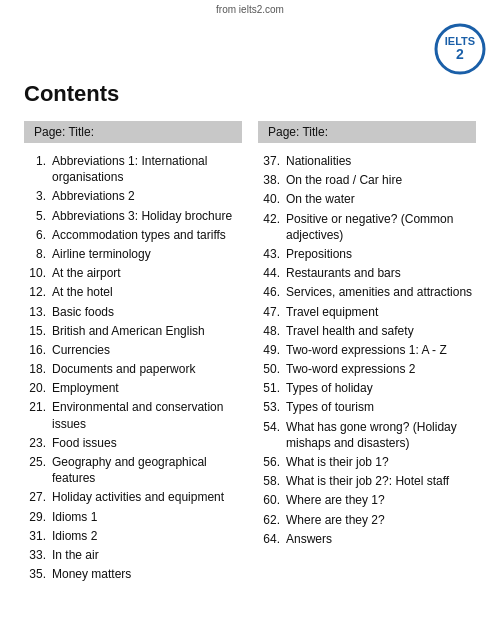 Image resolution: width=500 pixels, height=622 pixels. What do you see at coordinates (344, 273) in the screenshot?
I see `entry-text: Restaurants and bars` at bounding box center [344, 273].